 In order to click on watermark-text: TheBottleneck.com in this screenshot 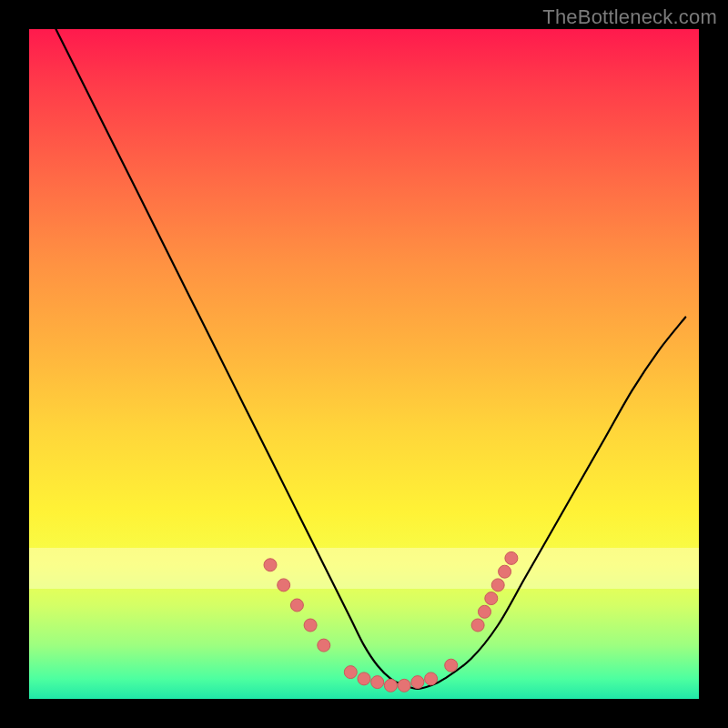, I will do `click(630, 17)`.